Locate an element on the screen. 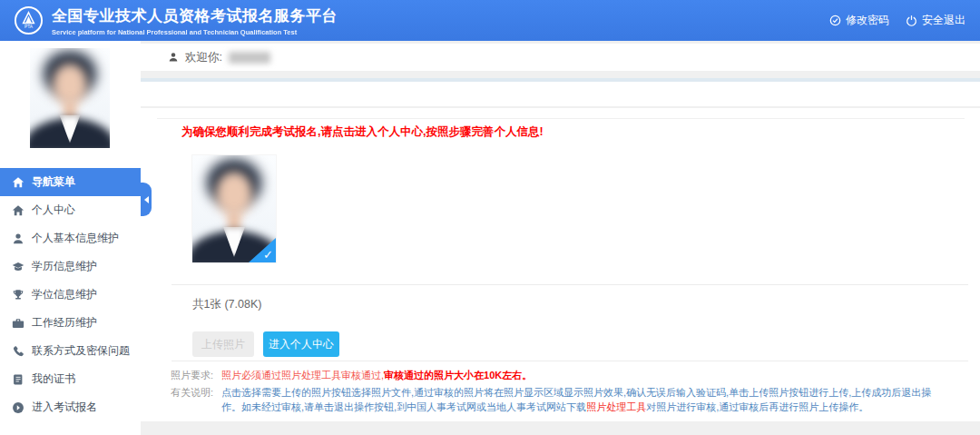 Image resolution: width=980 pixels, height=435 pixels. welcome-label: 欢迎你: is located at coordinates (203, 58).